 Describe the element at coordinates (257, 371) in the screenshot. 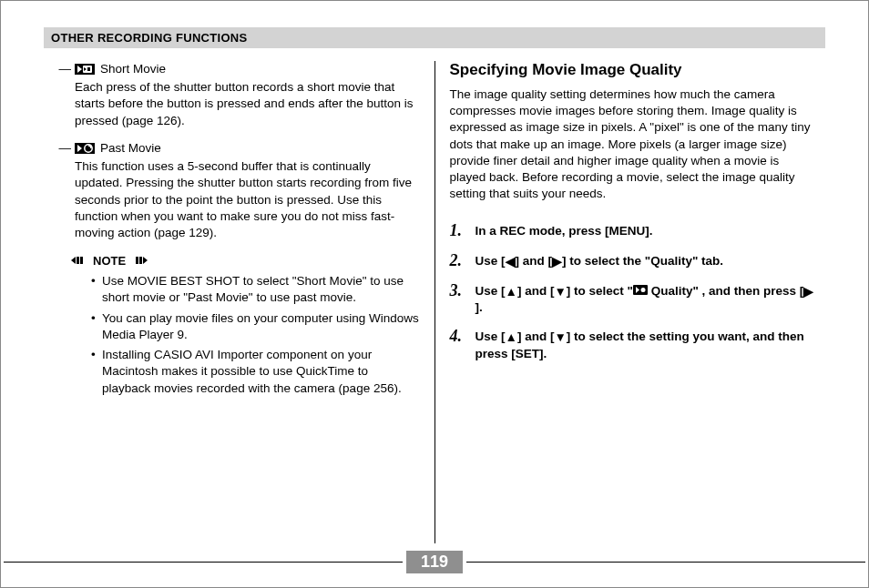

I see `note-item: Installing CASIO AVI Importer component …` at that location.